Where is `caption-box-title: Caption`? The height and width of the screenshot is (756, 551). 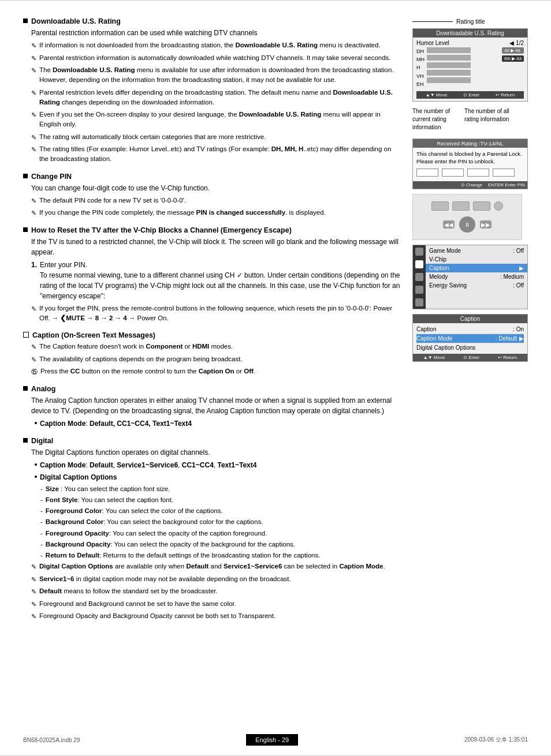 caption-box-title: Caption is located at coordinates (470, 319).